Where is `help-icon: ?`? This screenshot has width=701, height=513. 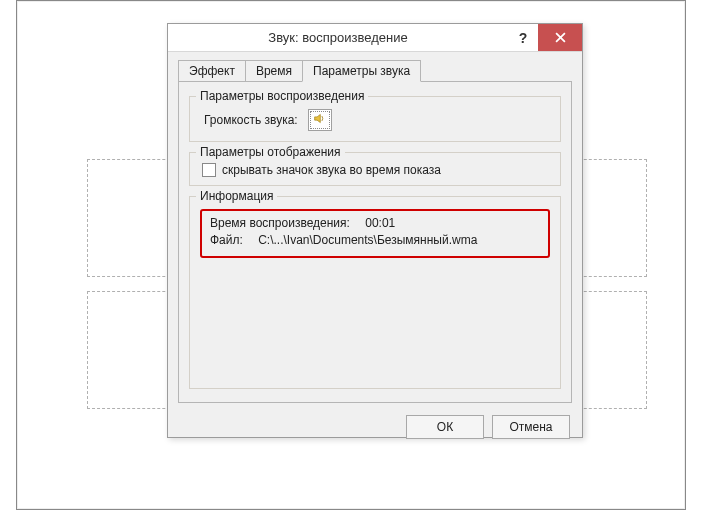
help-icon: ? is located at coordinates (524, 38).